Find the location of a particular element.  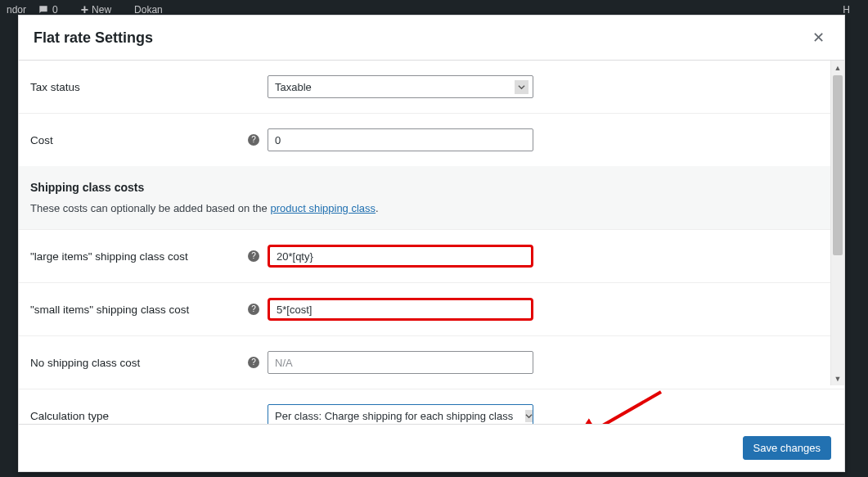

calculation-type-label: Calculation type is located at coordinates (149, 416).